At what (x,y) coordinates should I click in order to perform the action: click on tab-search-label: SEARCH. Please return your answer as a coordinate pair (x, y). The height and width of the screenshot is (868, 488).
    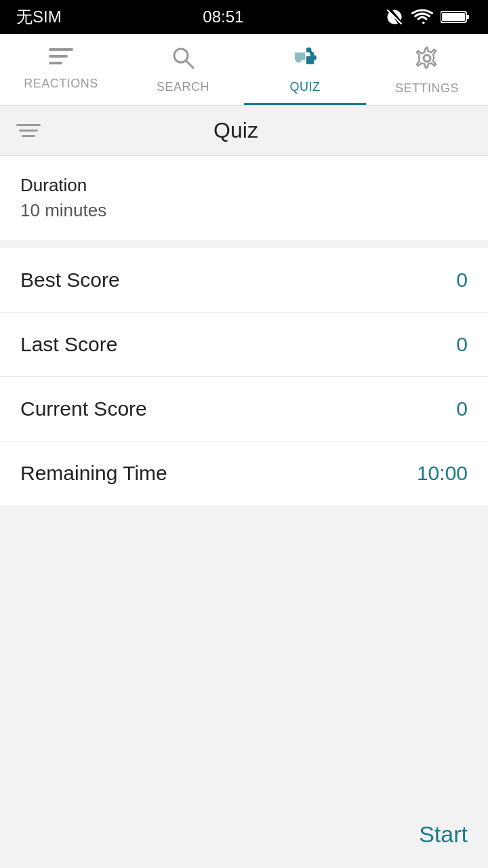
    Looking at the image, I should click on (183, 87).